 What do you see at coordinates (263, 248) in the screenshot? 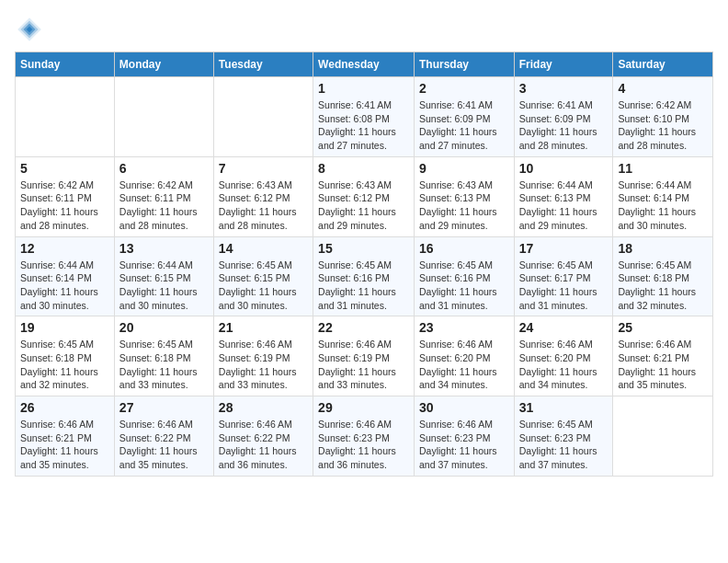
I see `cell-day-number: 14` at bounding box center [263, 248].